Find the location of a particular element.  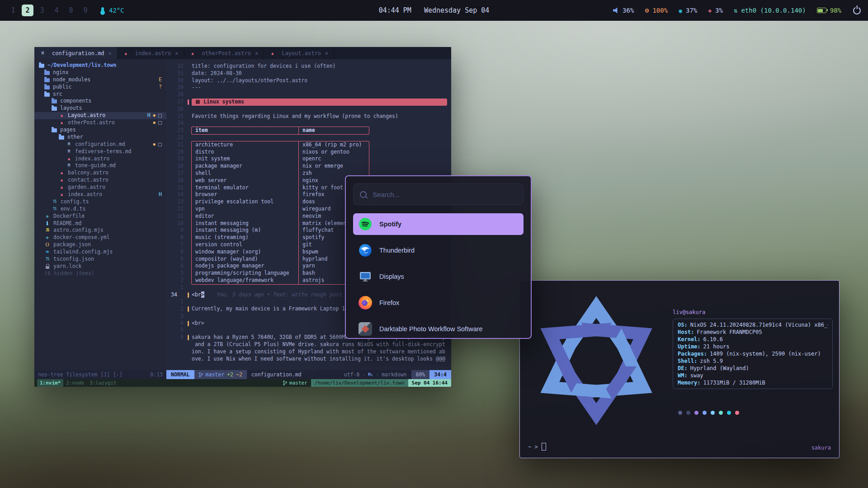

network-module: ⇅eth0 (10.0.0.140) is located at coordinates (770, 10).